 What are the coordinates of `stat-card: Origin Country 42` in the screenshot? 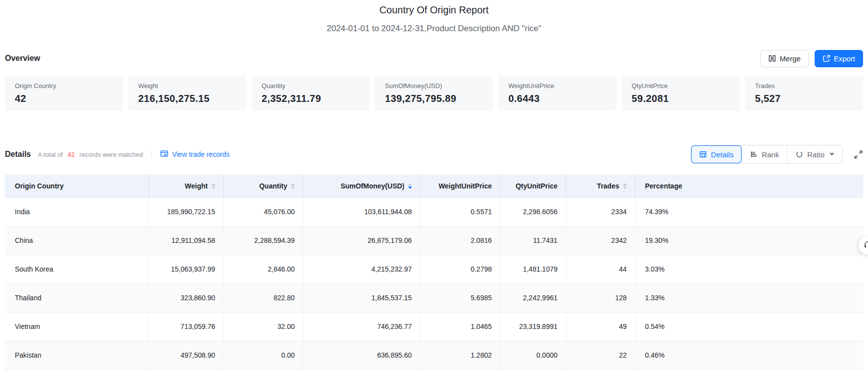 It's located at (64, 93).